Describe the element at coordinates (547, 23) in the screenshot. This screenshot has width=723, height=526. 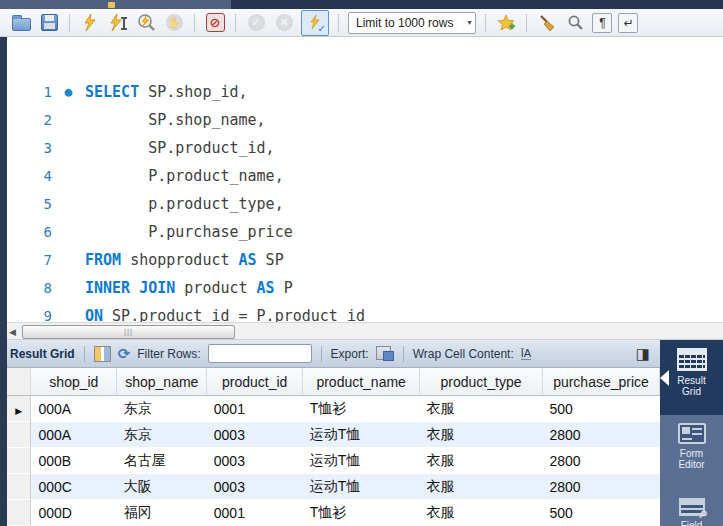
I see `beautify-button` at that location.